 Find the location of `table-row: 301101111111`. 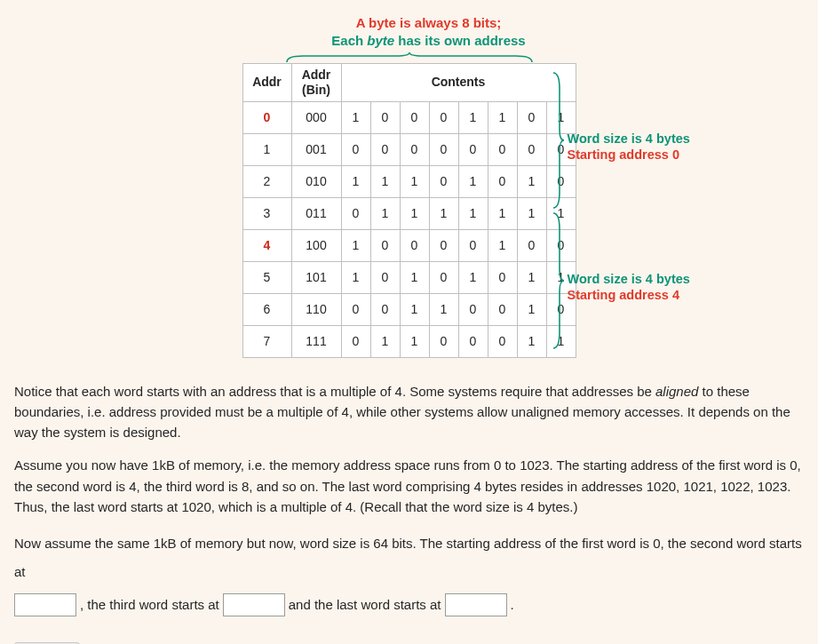

table-row: 301101111111 is located at coordinates (409, 213).